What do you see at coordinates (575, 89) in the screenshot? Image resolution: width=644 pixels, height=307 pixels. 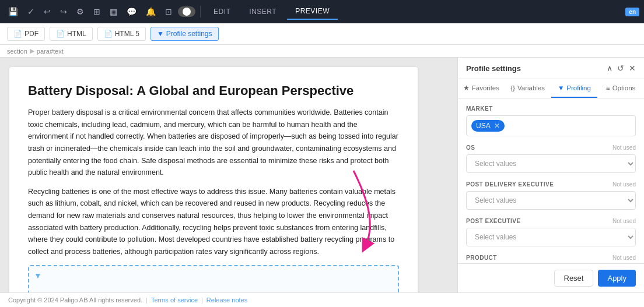 I see `tab-profiling: ▼ Profiling` at bounding box center [575, 89].